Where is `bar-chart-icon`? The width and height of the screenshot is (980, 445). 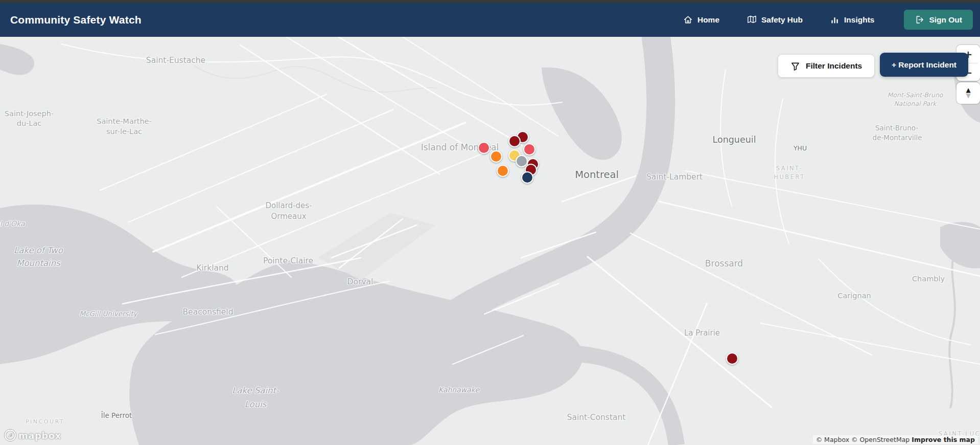
bar-chart-icon is located at coordinates (835, 20).